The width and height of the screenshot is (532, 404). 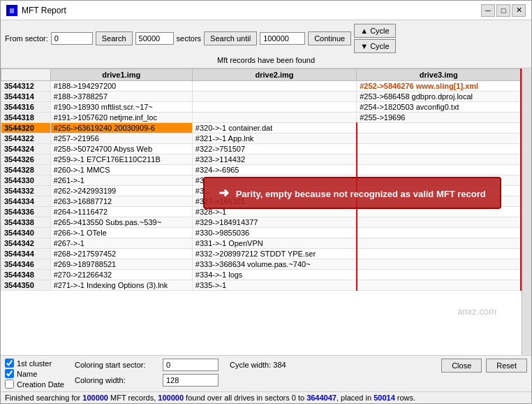 I want to click on cycle-down-button: ▼ Cycle, so click(x=374, y=46).